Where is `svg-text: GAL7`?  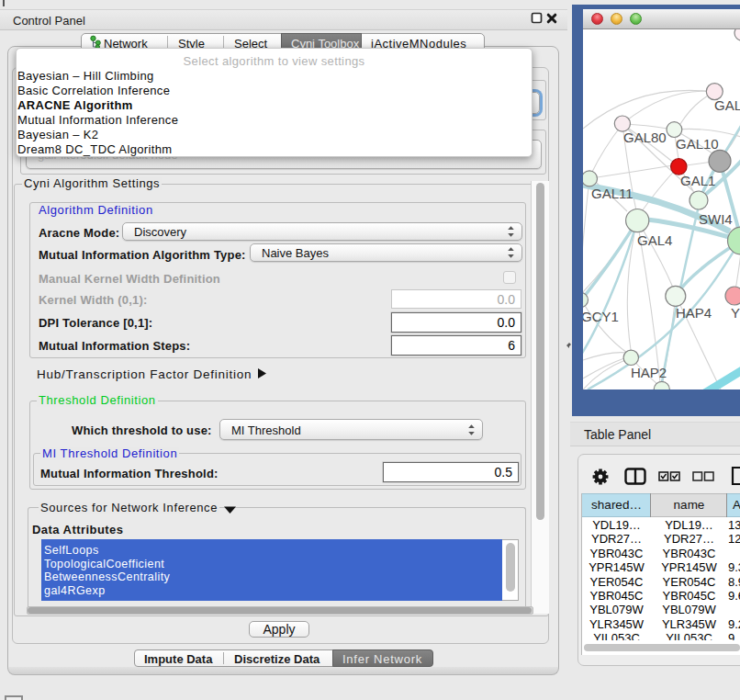
svg-text: GAL7 is located at coordinates (727, 105).